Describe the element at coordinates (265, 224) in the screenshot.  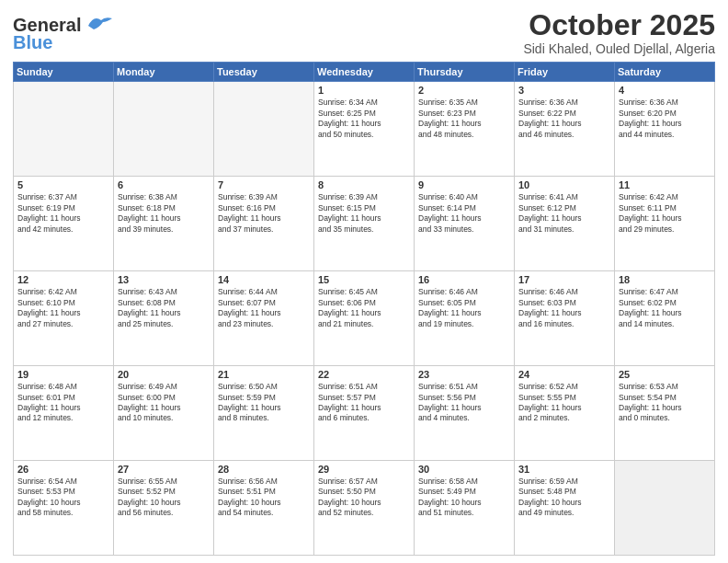
I see `table-row: 7Sunrise: 6:39 AM Sunset: 6:16 PM Daylig…` at that location.